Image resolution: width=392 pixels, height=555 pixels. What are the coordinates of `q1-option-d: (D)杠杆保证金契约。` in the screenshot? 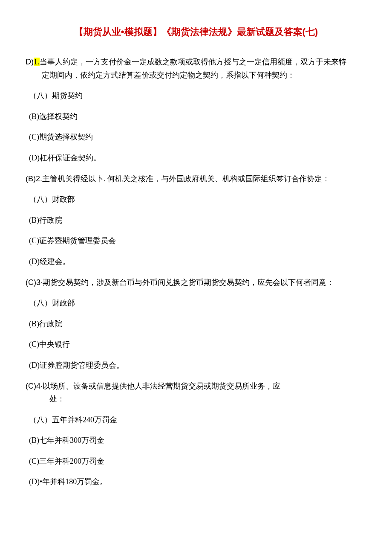 It's located at (196, 158).